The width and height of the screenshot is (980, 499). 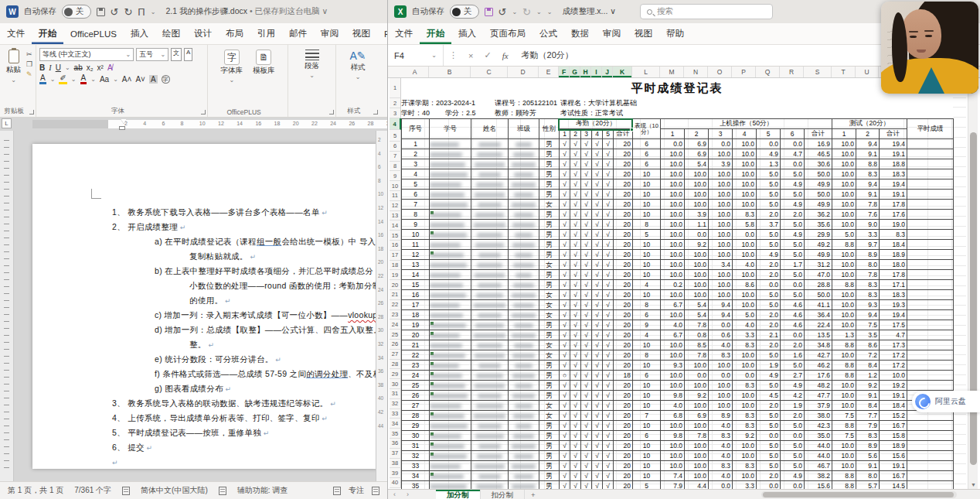 I want to click on grade-row: 29男√√√√√201010.010.04.08.35.05.042.38.87…, so click(x=678, y=426).